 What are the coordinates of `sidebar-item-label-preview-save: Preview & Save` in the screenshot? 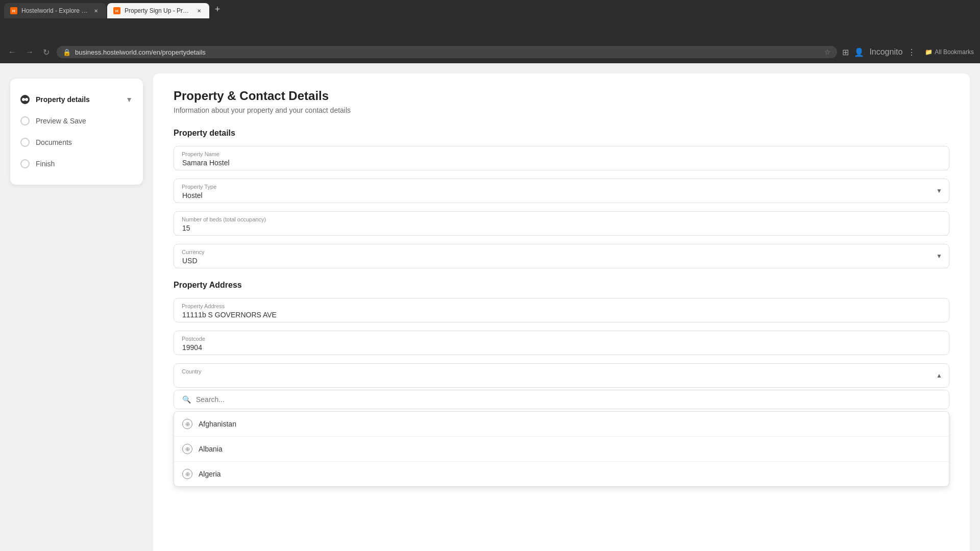 It's located at (61, 121).